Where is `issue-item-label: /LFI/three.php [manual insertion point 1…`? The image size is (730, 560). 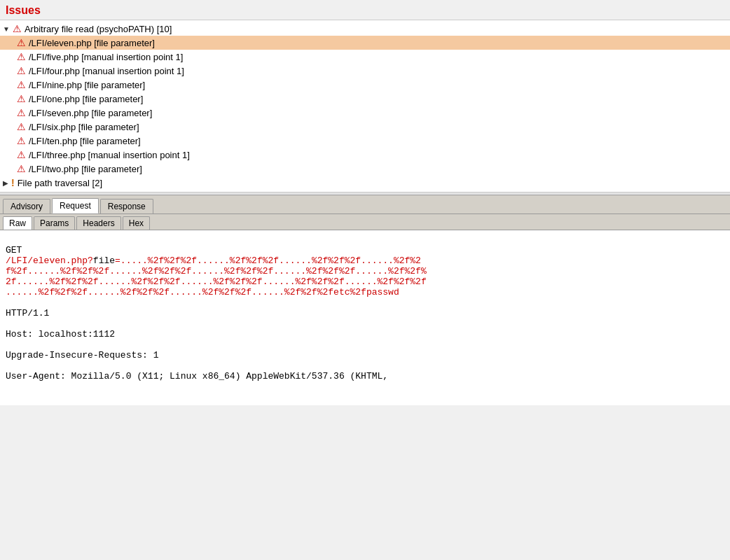 issue-item-label: /LFI/three.php [manual insertion point 1… is located at coordinates (109, 155).